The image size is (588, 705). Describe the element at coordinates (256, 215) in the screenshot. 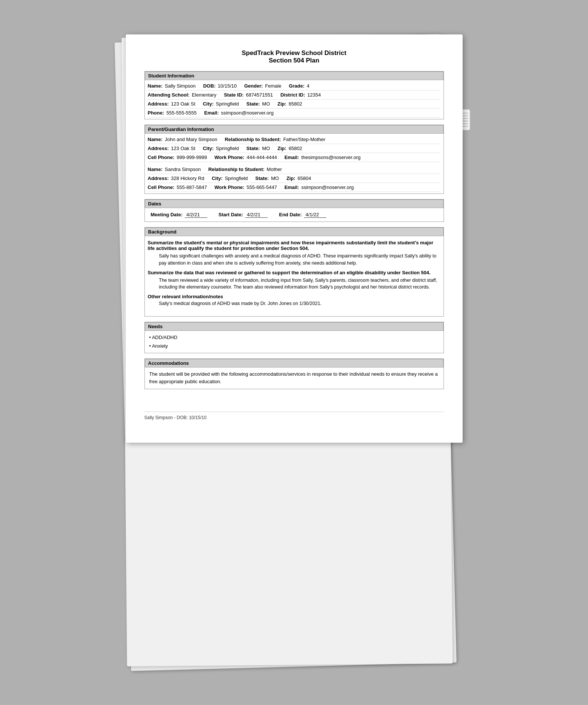

I see `start-date-value: 4/2/21` at that location.